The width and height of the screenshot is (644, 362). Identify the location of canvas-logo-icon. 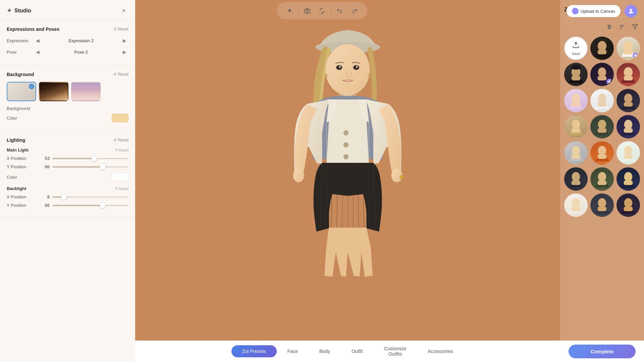
(575, 11).